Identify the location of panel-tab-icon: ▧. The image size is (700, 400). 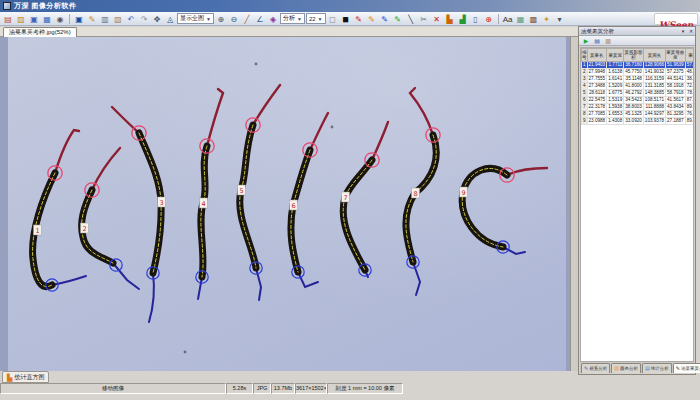
(616, 368).